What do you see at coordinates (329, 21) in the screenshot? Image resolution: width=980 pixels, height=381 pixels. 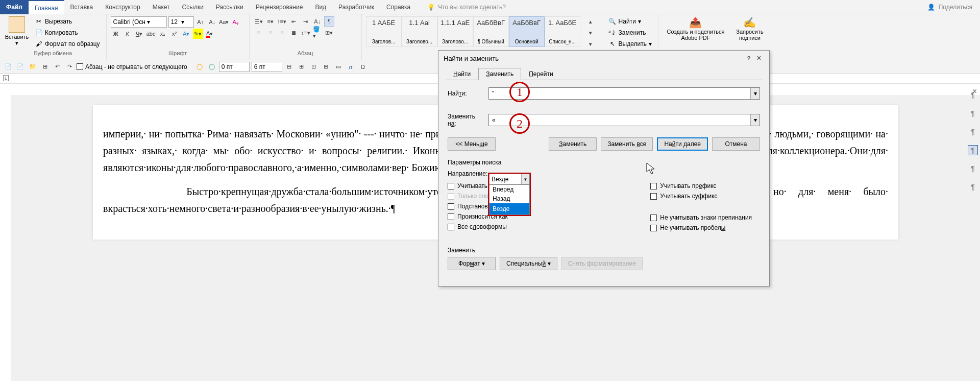 I see `show-hide-button: ¶` at bounding box center [329, 21].